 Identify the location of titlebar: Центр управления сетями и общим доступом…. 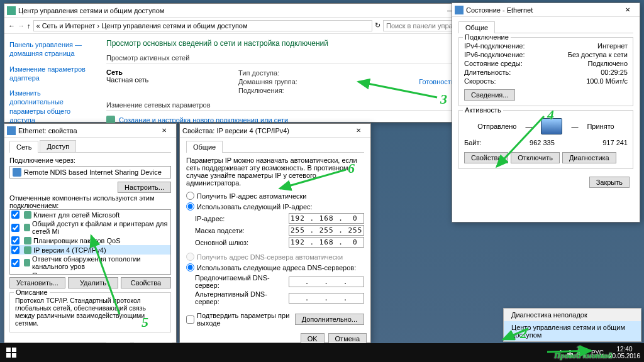
(252, 11).